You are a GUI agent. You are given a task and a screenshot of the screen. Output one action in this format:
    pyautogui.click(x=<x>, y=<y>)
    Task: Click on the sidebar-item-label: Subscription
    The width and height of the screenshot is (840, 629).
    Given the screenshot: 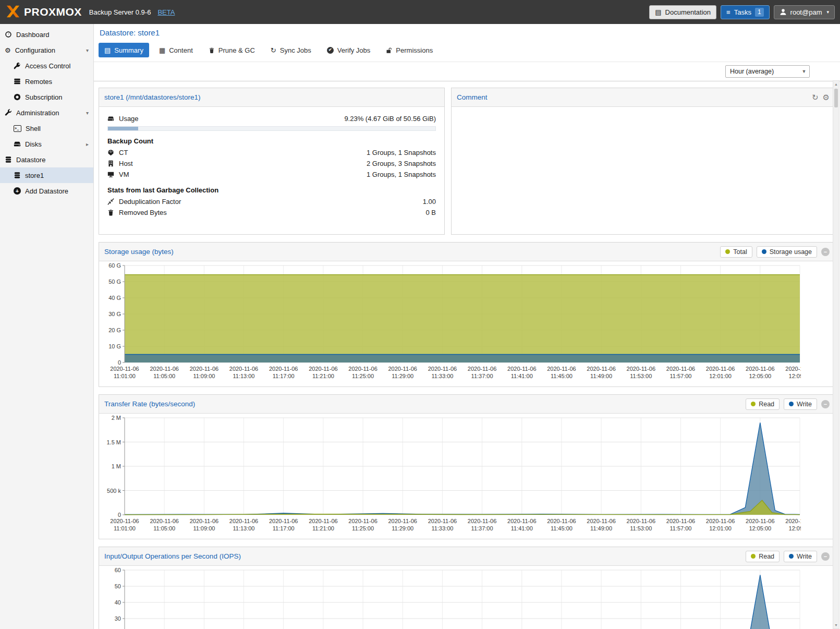 What is the action you would take?
    pyautogui.click(x=44, y=97)
    